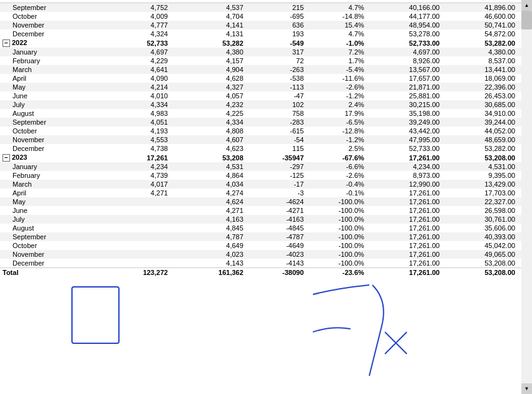 The width and height of the screenshot is (532, 394). What do you see at coordinates (337, 131) in the screenshot?
I see `month-pctCPVar: -12.8%` at bounding box center [337, 131].